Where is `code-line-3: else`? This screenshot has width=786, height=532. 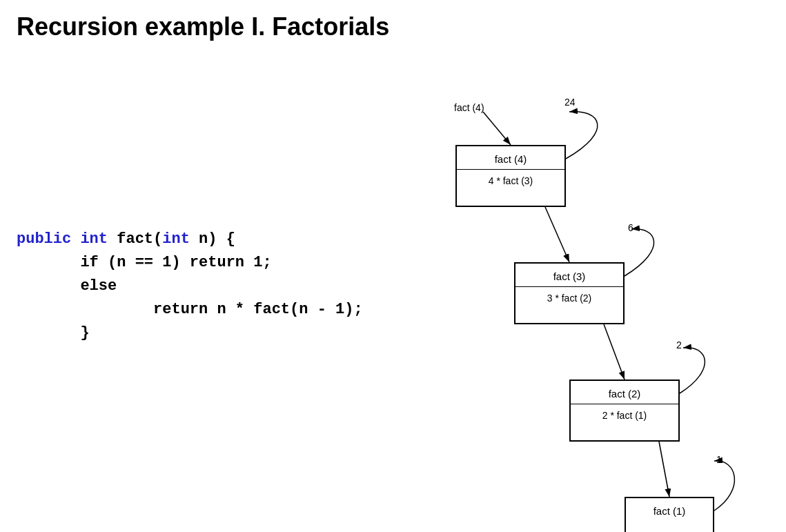
code-line-3: else is located at coordinates (190, 286).